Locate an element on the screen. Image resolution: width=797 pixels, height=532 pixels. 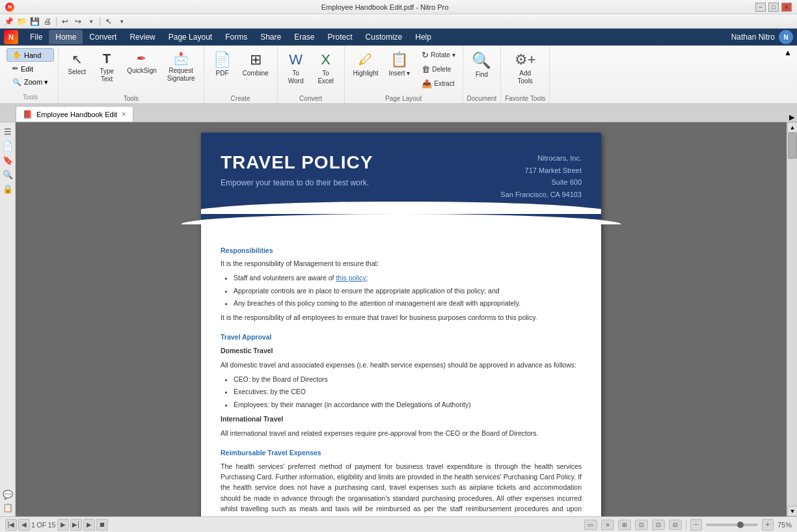
combine-button: ⊞ Combine is located at coordinates (256, 64).